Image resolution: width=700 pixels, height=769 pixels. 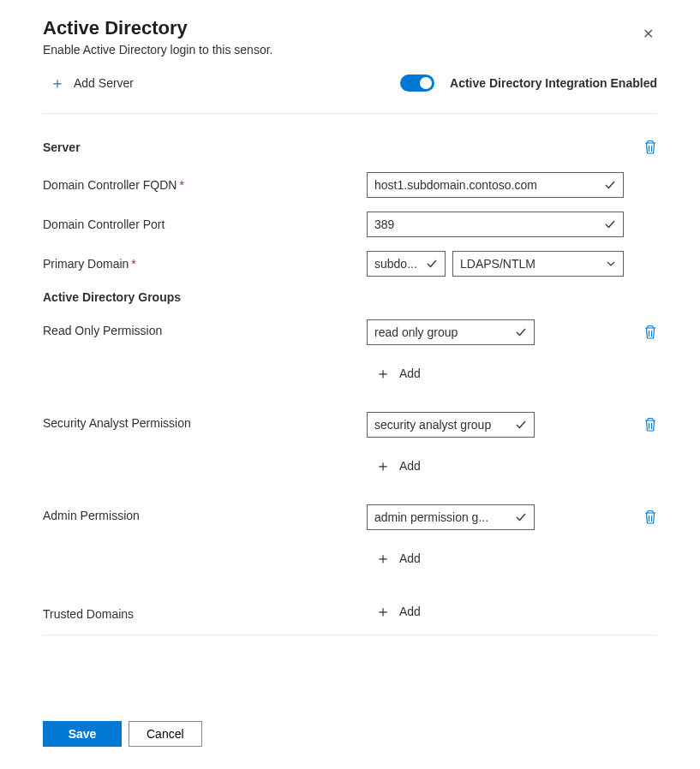 I want to click on close-icon: ✕, so click(x=648, y=34).